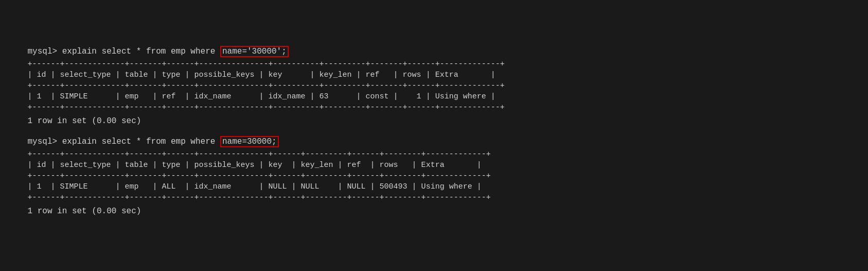 The width and height of the screenshot is (868, 271). I want to click on query-1-prompt: mysql> explain select * from emp where, so click(124, 52).